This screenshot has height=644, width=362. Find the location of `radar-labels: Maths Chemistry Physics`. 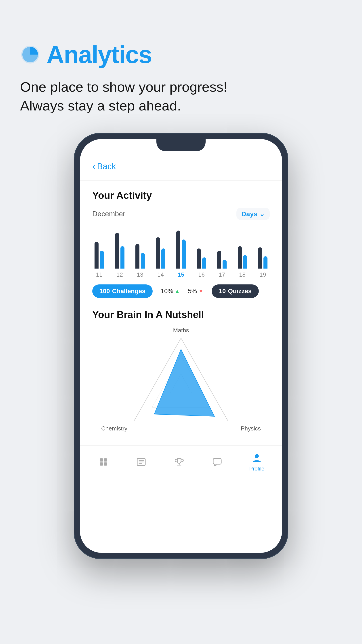

radar-labels: Maths Chemistry Physics is located at coordinates (181, 383).